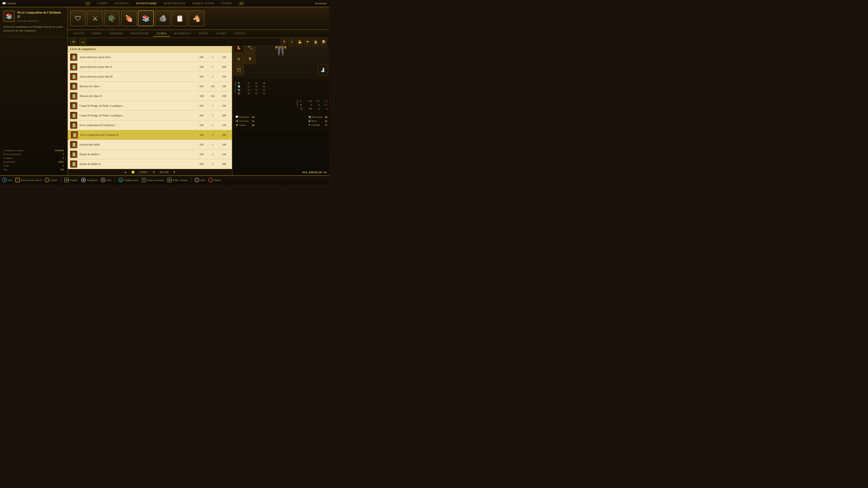 The width and height of the screenshot is (868, 488). Describe the element at coordinates (211, 180) in the screenshot. I see `circle-btn: ○` at that location.